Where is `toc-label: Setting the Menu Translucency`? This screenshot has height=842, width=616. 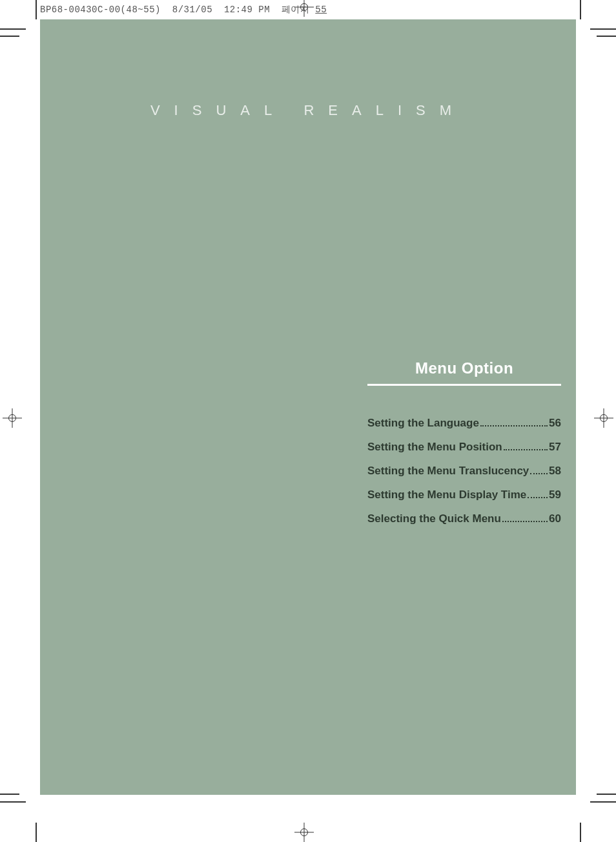
toc-label: Setting the Menu Translucency is located at coordinates (448, 471).